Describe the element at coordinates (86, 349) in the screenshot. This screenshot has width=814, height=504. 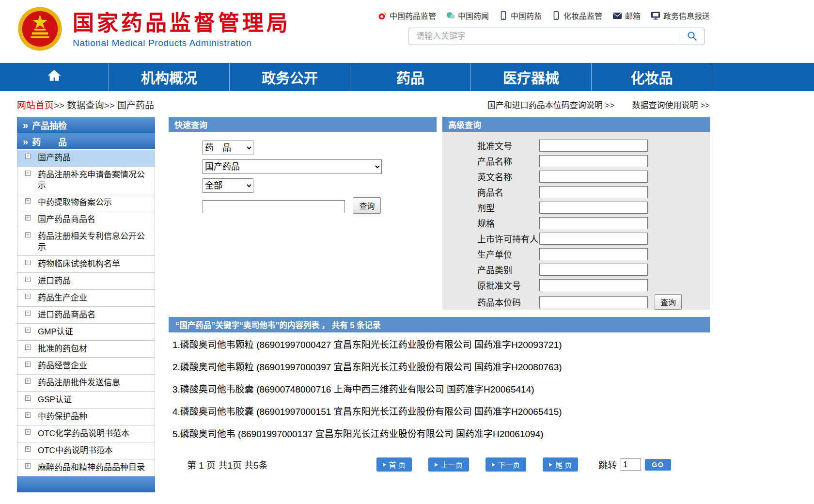
I see `sidebar-item-approved-packaging: +批准的药包材` at that location.